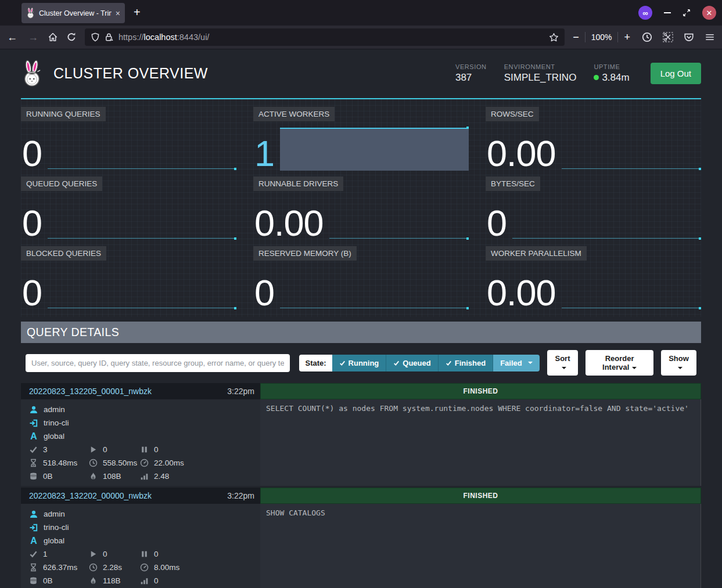  What do you see at coordinates (540, 67) in the screenshot?
I see `environment-label: ENVIRONMENT` at bounding box center [540, 67].